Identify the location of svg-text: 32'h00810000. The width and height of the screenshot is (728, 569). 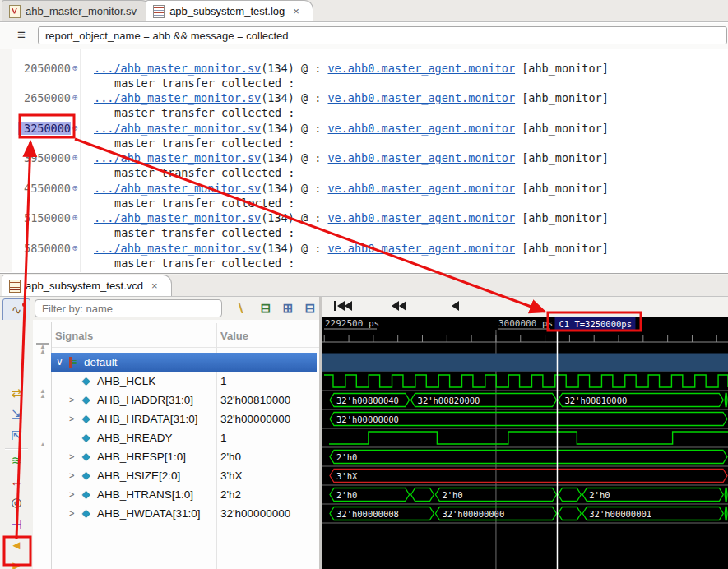
(596, 400).